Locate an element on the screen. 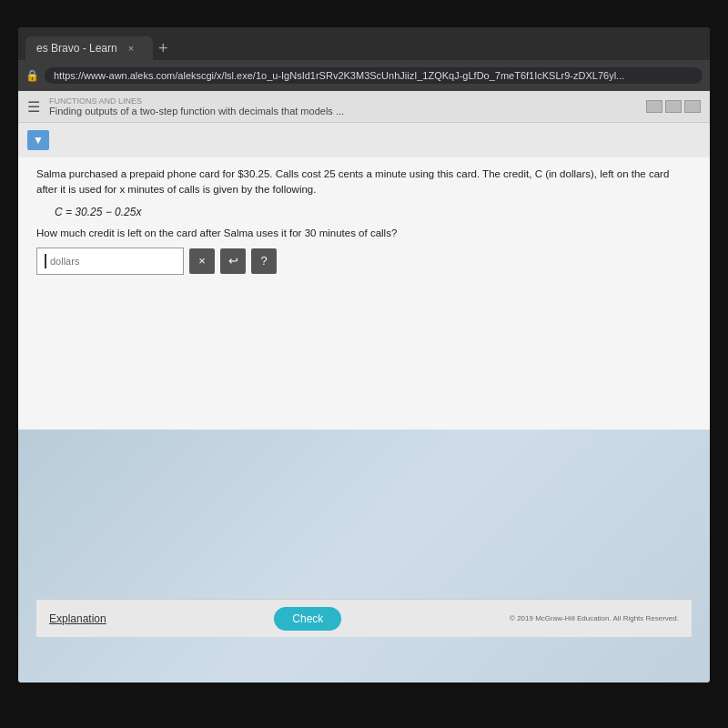  question-text: Salma purchased a prepaid phone card for… is located at coordinates (364, 182).